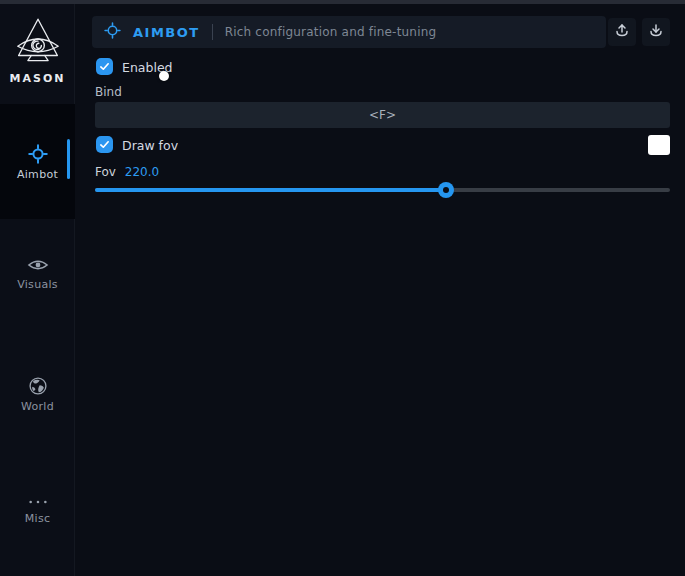 The height and width of the screenshot is (576, 685). What do you see at coordinates (342, 2) in the screenshot?
I see `window-top-edge` at bounding box center [342, 2].